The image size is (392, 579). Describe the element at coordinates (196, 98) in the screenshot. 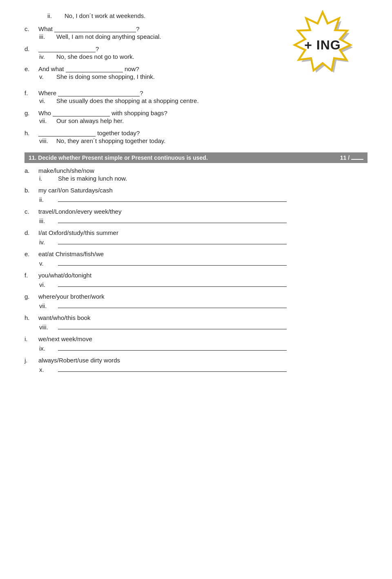

I see `exercise-item-f: f. Where ? vi. She usually does the shop…` at that location.